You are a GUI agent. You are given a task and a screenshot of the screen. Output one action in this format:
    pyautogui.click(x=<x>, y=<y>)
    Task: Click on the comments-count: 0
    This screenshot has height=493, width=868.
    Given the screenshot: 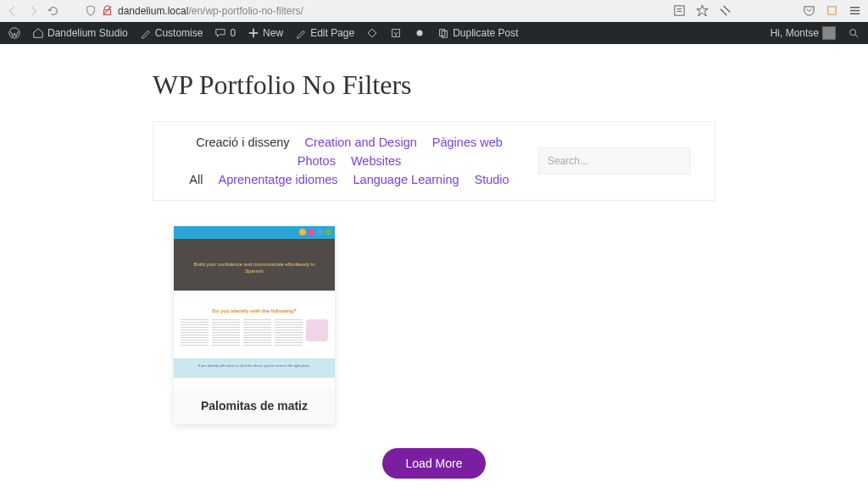 What is the action you would take?
    pyautogui.click(x=232, y=33)
    